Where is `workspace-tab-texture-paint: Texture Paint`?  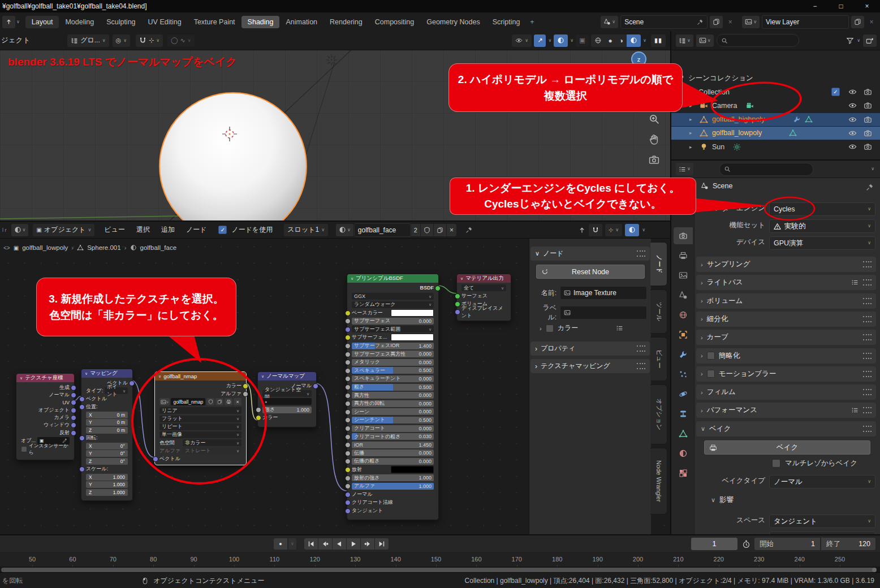 workspace-tab-texture-paint: Texture Paint is located at coordinates (215, 22).